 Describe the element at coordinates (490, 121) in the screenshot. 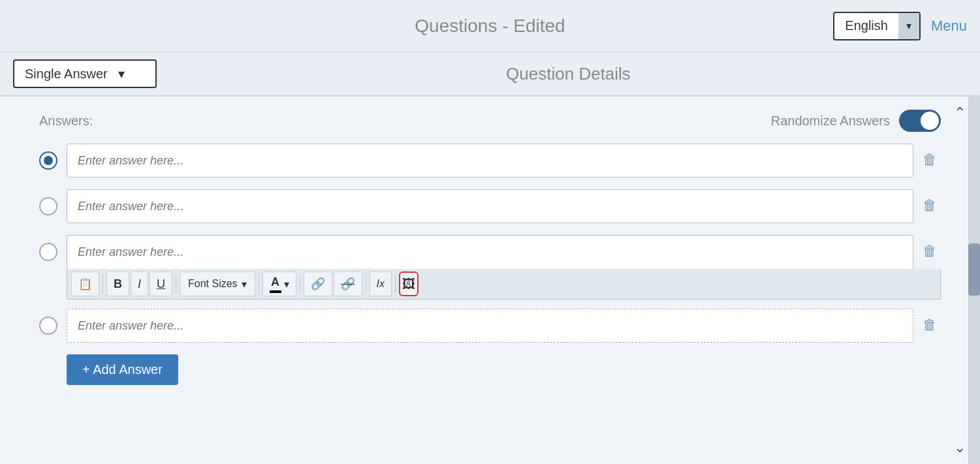

I see `answers-header: Answers: Randomize Answers` at that location.